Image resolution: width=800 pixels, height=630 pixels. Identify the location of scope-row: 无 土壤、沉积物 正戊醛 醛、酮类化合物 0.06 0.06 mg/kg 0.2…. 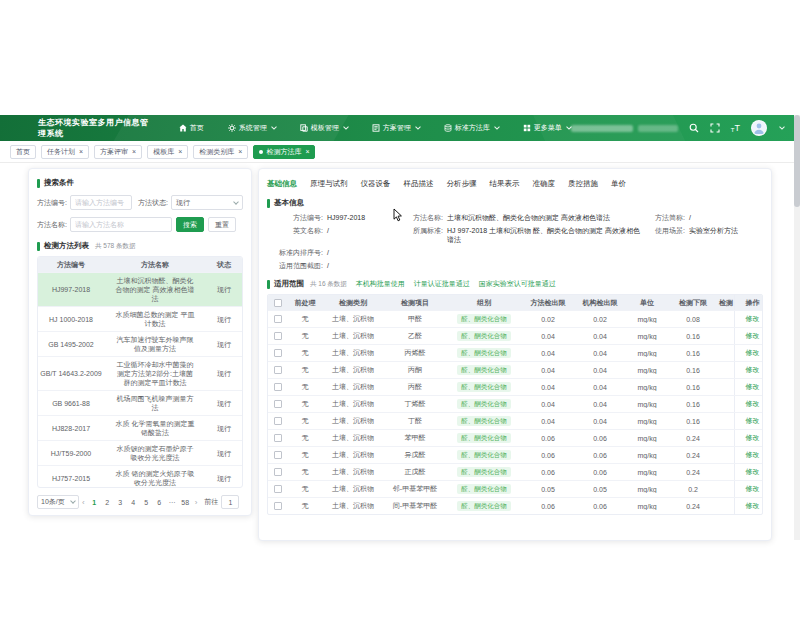
(515, 472).